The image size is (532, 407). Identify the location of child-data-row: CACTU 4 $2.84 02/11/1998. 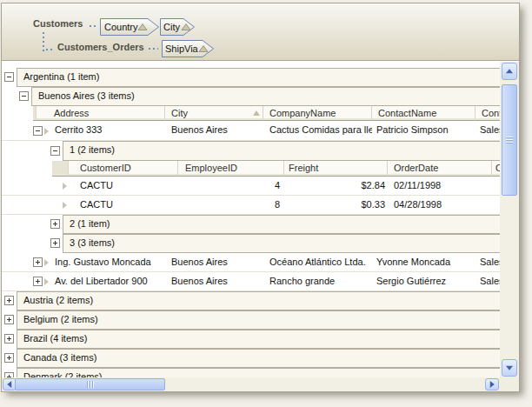
(250, 186).